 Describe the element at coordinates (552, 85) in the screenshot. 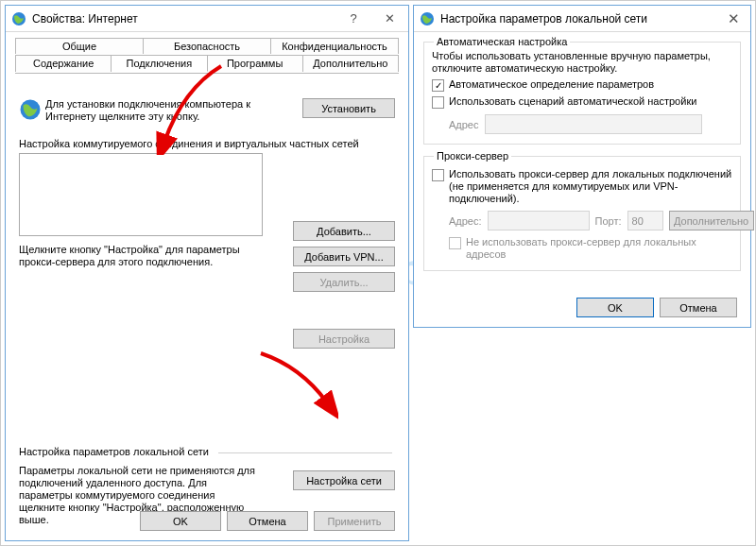

I see `auto-detect-label: Автоматическое определение параметров` at that location.